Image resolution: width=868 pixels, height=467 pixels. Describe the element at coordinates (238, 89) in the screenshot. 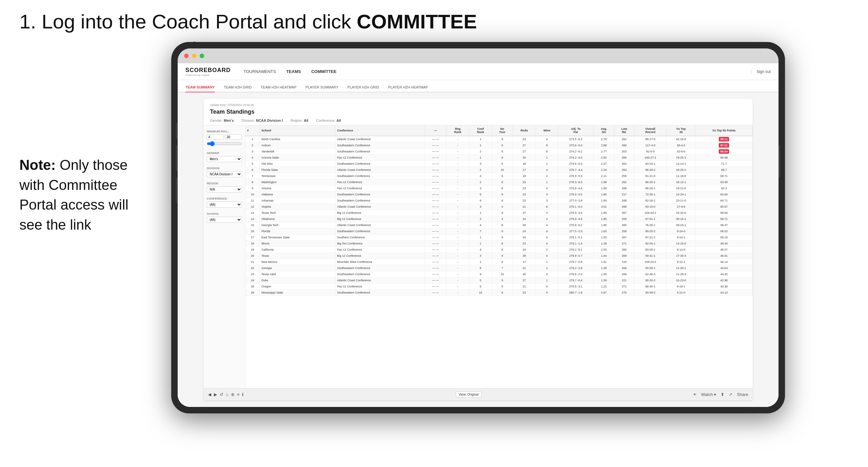

I see `subnav-team-h2h-grid: TEAM H2H GRID` at that location.